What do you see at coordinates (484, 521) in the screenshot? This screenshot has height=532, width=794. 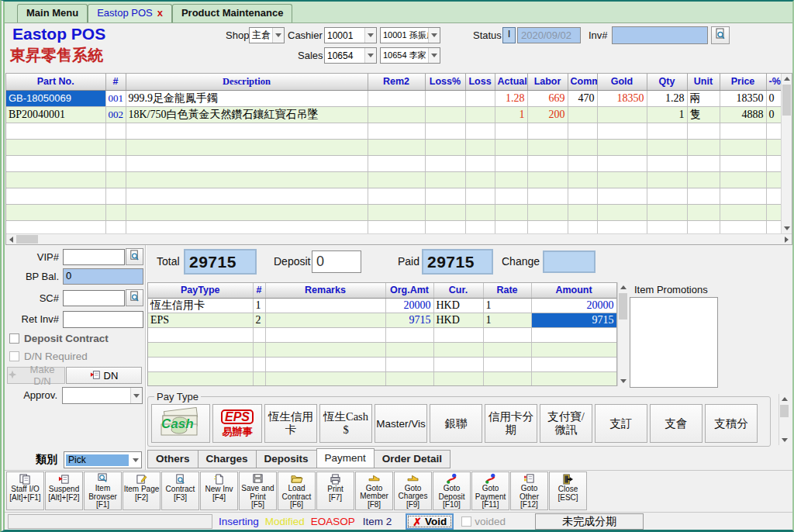 I see `voided-option: voided` at bounding box center [484, 521].